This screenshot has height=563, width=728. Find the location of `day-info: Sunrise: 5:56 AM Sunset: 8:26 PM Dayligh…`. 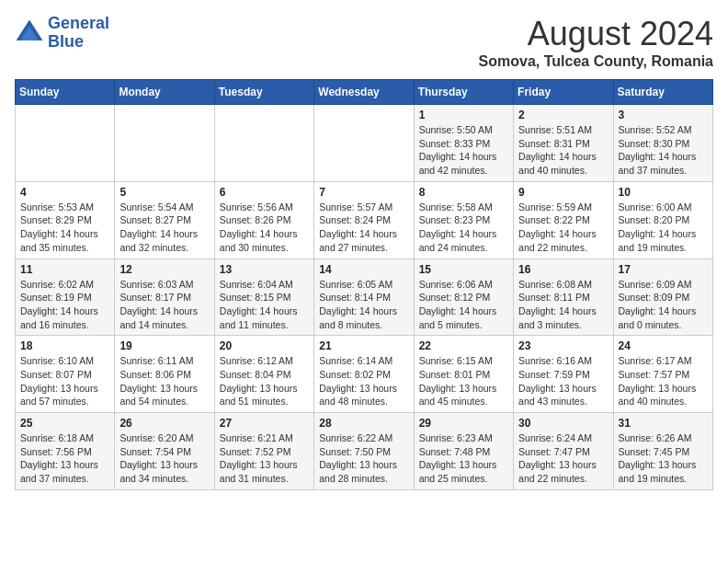

day-info: Sunrise: 5:56 AM Sunset: 8:26 PM Dayligh… is located at coordinates (265, 228).